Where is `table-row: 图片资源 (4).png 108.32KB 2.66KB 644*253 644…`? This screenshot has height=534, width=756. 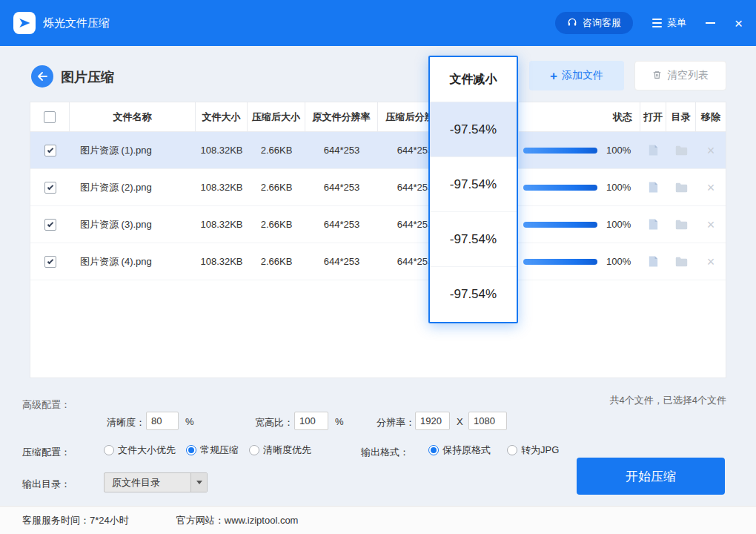
table-row: 图片资源 (4).png 108.32KB 2.66KB 644*253 644… is located at coordinates (378, 262).